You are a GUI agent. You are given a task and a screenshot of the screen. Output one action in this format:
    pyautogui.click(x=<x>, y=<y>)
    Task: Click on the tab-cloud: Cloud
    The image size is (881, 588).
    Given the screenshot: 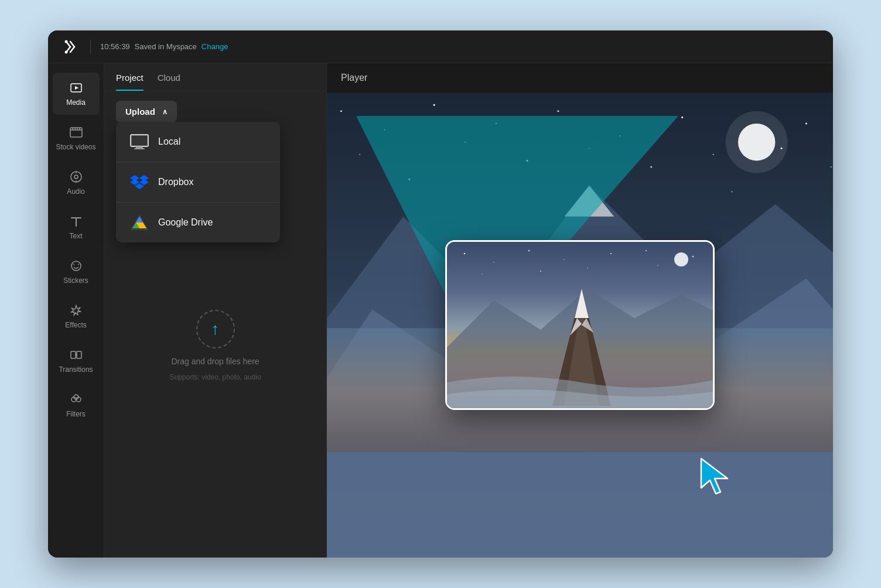 What is the action you would take?
    pyautogui.click(x=169, y=82)
    